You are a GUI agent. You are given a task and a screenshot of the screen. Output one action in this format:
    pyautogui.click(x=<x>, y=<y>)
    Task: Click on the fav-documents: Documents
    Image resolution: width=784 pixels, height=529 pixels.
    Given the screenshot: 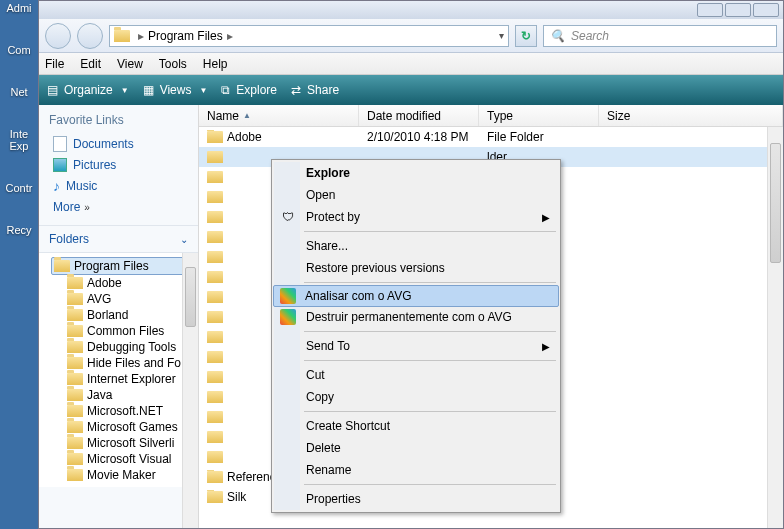 What is the action you would take?
    pyautogui.click(x=118, y=144)
    